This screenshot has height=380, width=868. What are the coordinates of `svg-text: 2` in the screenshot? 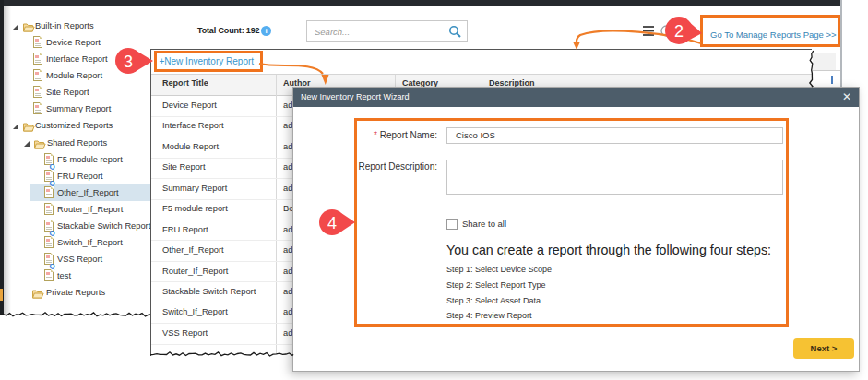 It's located at (679, 31).